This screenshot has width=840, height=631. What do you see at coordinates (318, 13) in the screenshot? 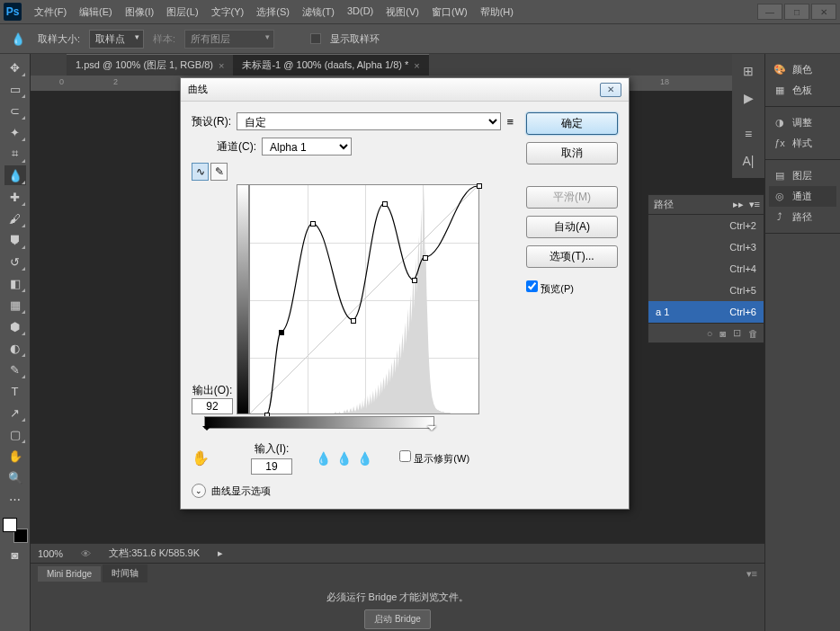
I see `menu-filter: 滤镜(T)` at bounding box center [318, 13].